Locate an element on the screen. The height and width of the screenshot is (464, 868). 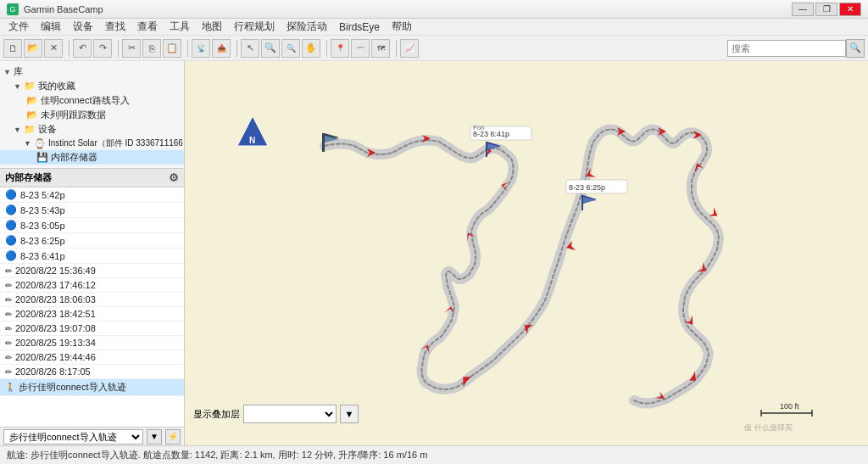
list-item: 🔵 8-23 6:25p is located at coordinates (92, 241).